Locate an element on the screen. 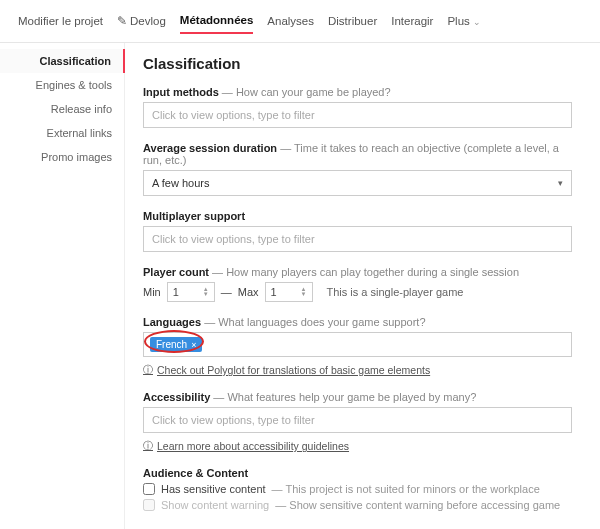 Image resolution: width=600 pixels, height=529 pixels. audience-label: Audience & Content is located at coordinates (196, 473).